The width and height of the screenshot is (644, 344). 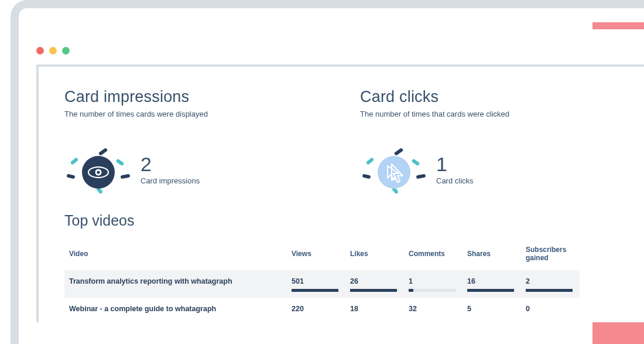 What do you see at coordinates (392, 169) in the screenshot?
I see `cursor-sun-icon` at bounding box center [392, 169].